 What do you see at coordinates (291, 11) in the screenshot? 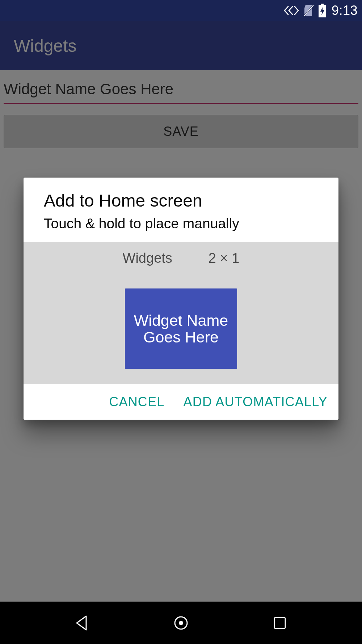
I see `devtools-icon` at bounding box center [291, 11].